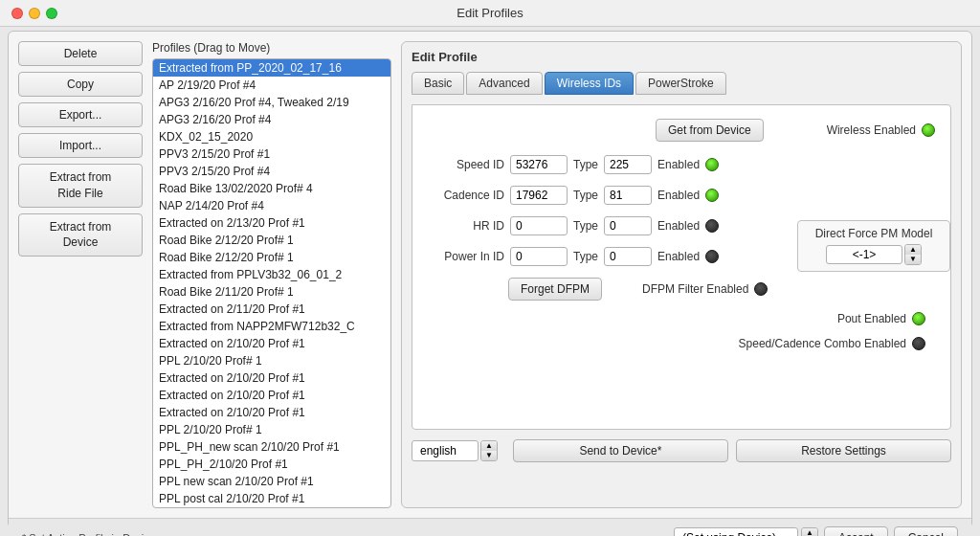 The width and height of the screenshot is (980, 536). I want to click on left-panel: Delete Copy Export... Import... Extract …, so click(80, 275).